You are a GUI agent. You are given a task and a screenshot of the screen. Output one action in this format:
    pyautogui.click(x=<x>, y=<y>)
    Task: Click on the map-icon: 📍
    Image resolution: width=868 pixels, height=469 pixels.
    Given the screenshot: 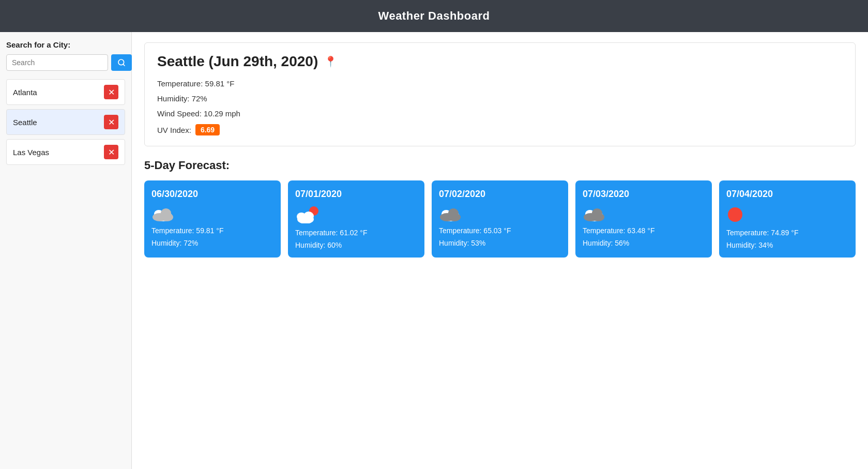 What is the action you would take?
    pyautogui.click(x=331, y=62)
    